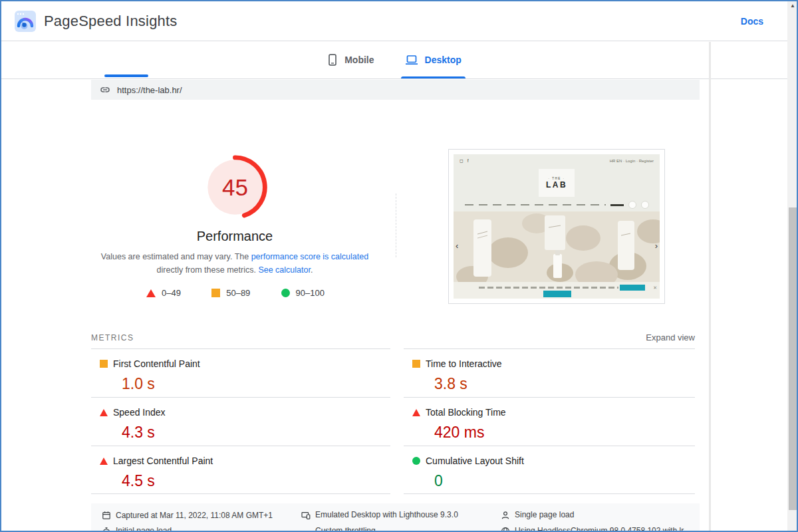  What do you see at coordinates (565, 384) in the screenshot?
I see `metric-value: 3.8 s` at bounding box center [565, 384].